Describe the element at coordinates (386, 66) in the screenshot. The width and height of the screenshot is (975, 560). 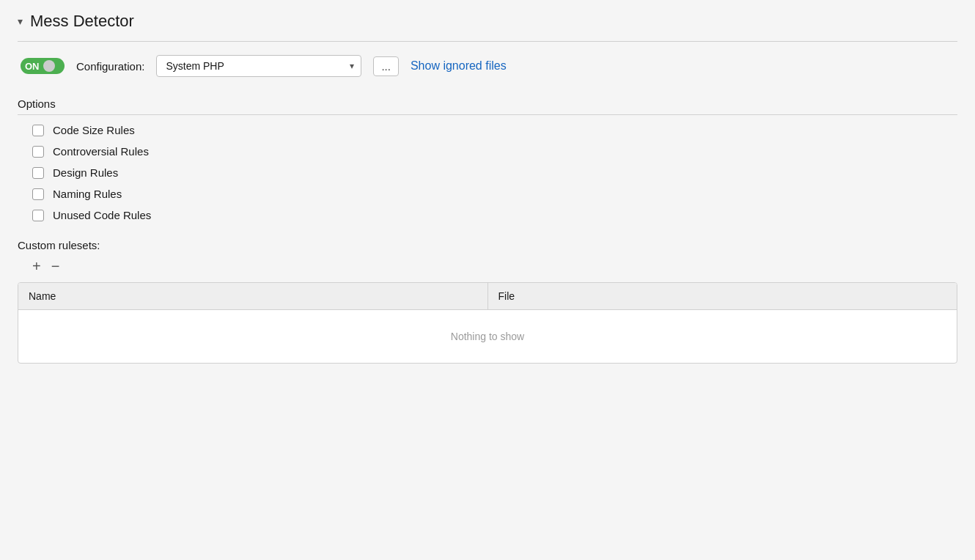
I see `ellipsis-button: ...` at that location.